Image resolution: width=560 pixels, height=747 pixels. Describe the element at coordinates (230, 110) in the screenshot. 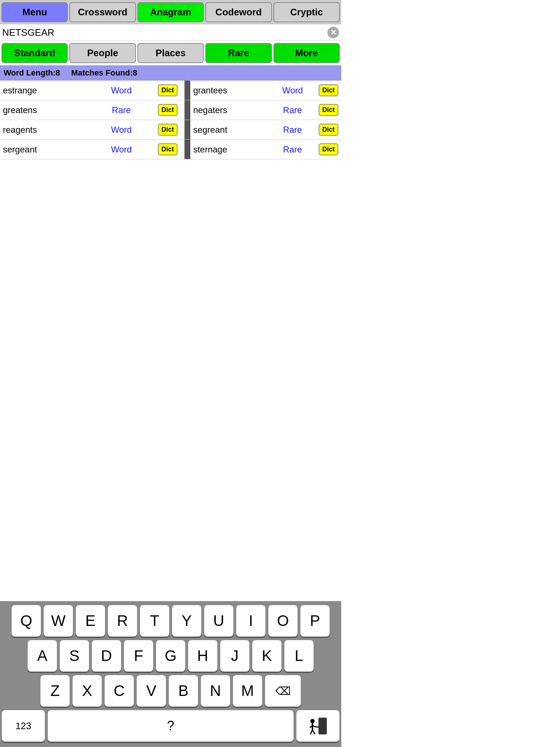

I see `word2-cell: negaters` at that location.